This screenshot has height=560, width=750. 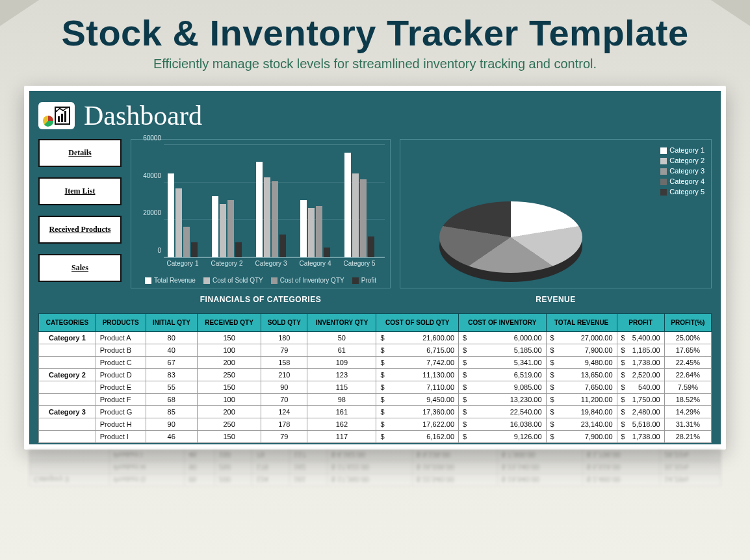 What do you see at coordinates (375, 468) in the screenshot?
I see `reflection-effect: Category 3Product G85200124161$ 17,360.0…` at bounding box center [375, 468].